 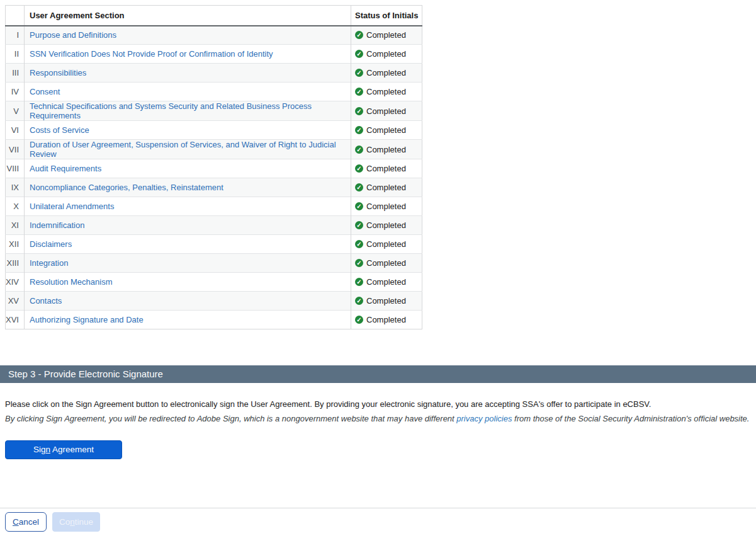 I want to click on continue-label-post: tinue, so click(x=84, y=522).